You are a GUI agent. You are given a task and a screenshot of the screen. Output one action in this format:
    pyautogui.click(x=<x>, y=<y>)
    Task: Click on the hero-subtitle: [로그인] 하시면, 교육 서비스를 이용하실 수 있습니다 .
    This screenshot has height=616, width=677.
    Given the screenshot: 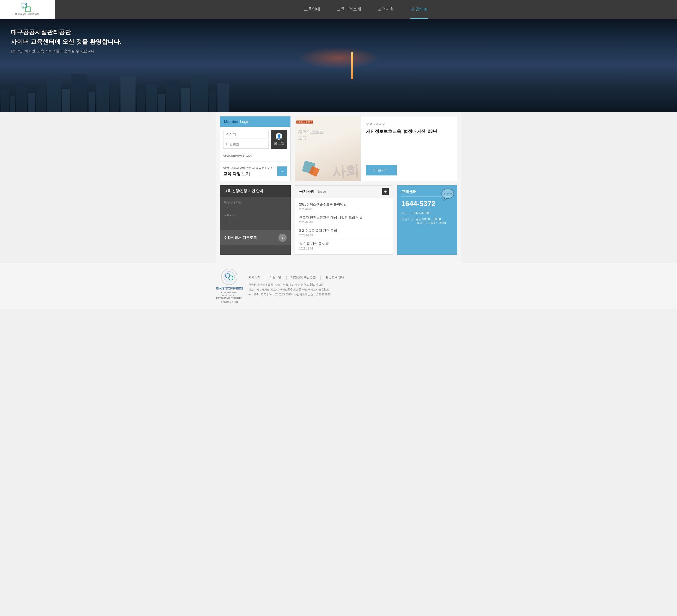 What is the action you would take?
    pyautogui.click(x=66, y=51)
    